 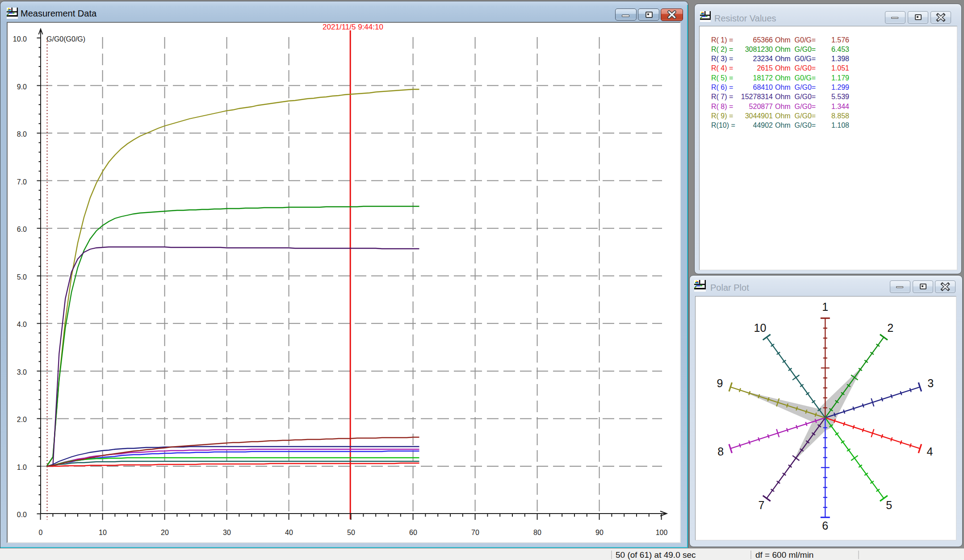 I want to click on svg-text: 4, so click(x=930, y=451).